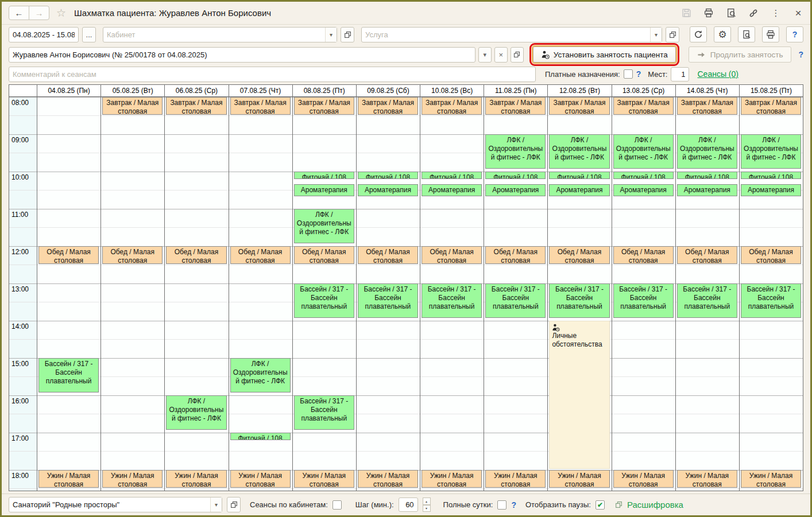 This screenshot has height=517, width=812. Describe the element at coordinates (427, 505) in the screenshot. I see `step-spinner: ▴▾` at that location.